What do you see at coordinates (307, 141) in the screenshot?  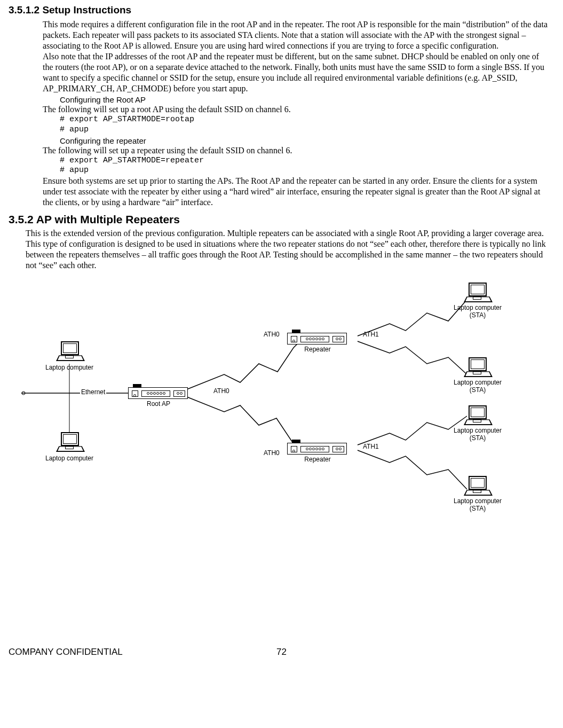 I see `subheading-configure-repeater: Configuring the repeater` at bounding box center [307, 141].